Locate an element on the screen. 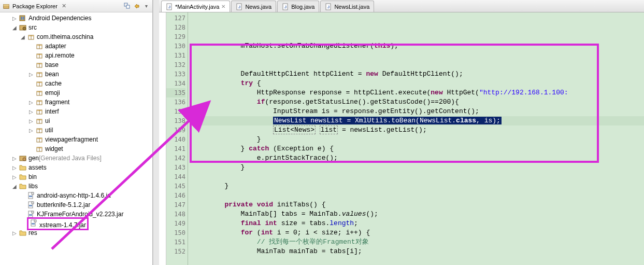 Image resolution: width=644 pixels, height=265 pixels. gen-icon is located at coordinates (23, 158).